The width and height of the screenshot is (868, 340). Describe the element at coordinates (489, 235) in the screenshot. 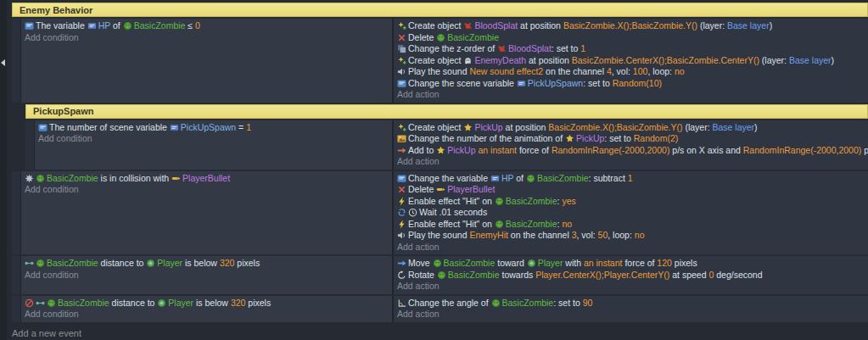

I see `text-segment: EnemyHit` at that location.